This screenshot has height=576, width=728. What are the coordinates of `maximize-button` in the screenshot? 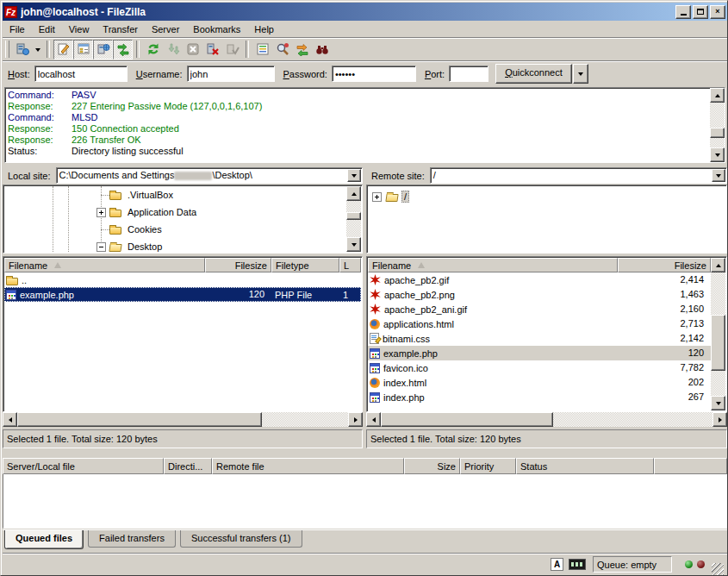 It's located at (700, 12).